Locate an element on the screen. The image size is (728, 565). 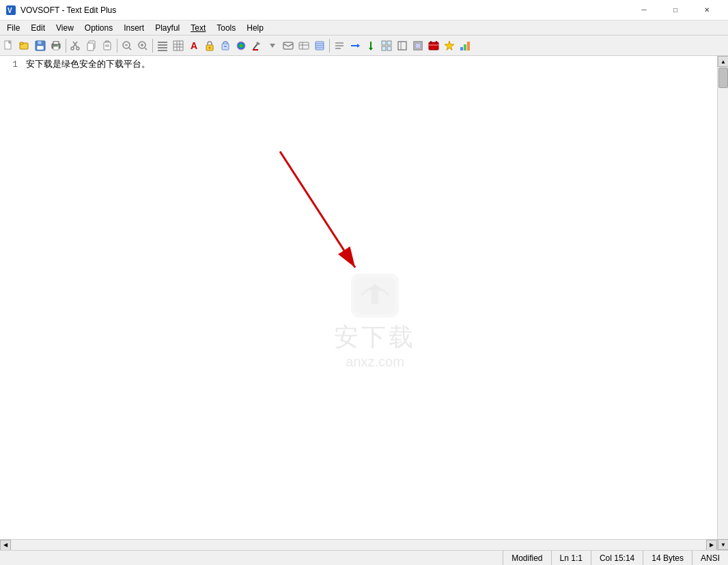
status-bytes: 14 Bytes is located at coordinates (668, 558).